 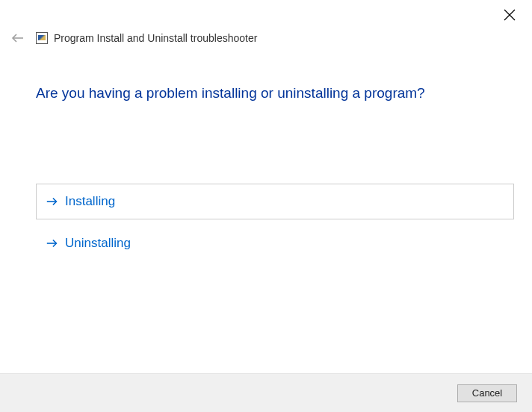 I want to click on cancel-button: Cancel, so click(x=487, y=393).